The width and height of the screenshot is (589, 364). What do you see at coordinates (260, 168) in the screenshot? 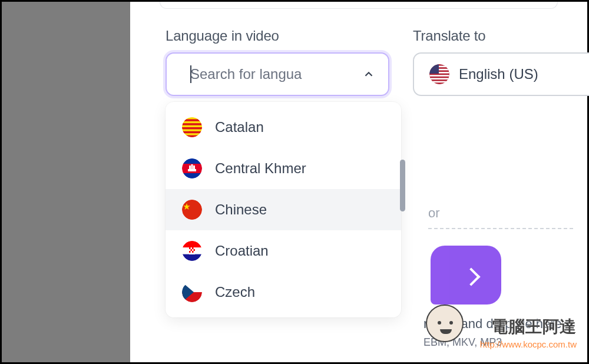
I see `language-option-label: Central Khmer` at bounding box center [260, 168].